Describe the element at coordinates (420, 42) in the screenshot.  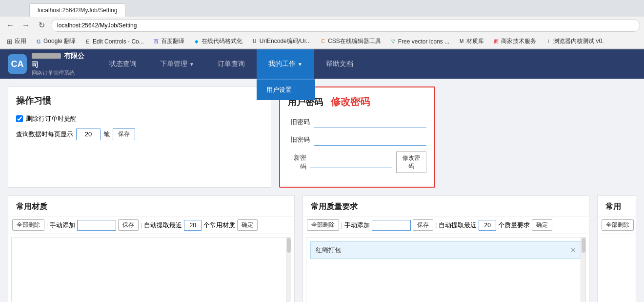
I see `bookmark-free-icons: ▽ Free vector icons ...` at that location.